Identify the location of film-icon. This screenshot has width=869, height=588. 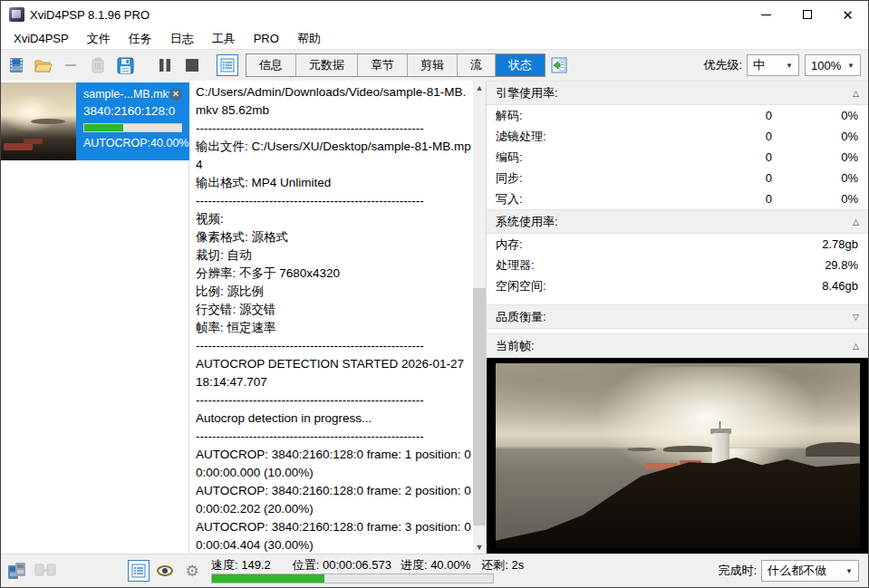
(16, 65).